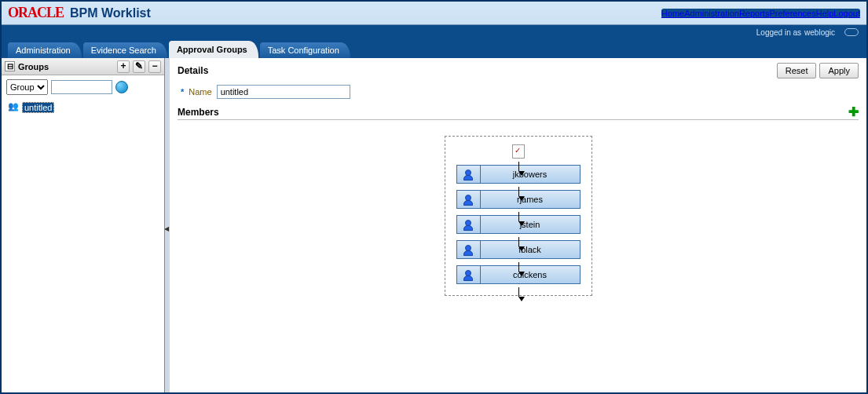  What do you see at coordinates (712, 13) in the screenshot?
I see `nav-administration: Administration` at bounding box center [712, 13].